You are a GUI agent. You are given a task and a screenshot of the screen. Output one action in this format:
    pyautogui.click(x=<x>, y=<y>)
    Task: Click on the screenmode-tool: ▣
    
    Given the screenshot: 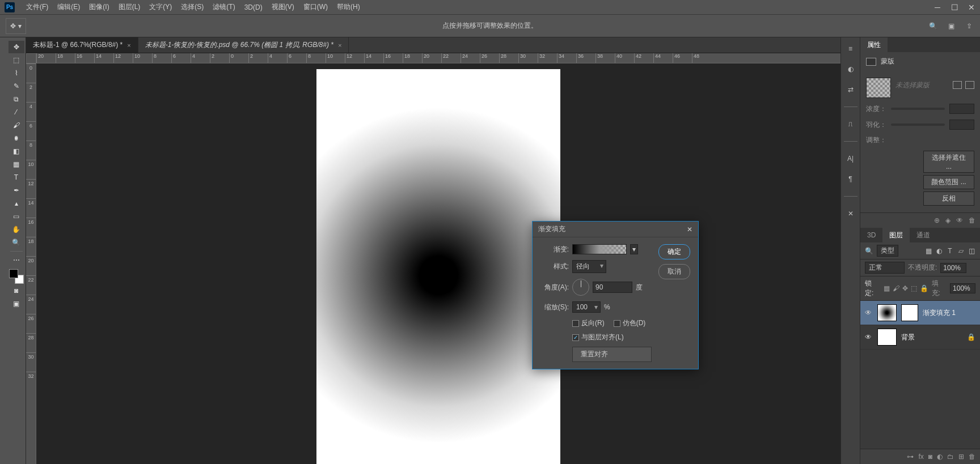 What is the action you would take?
    pyautogui.click(x=16, y=304)
    